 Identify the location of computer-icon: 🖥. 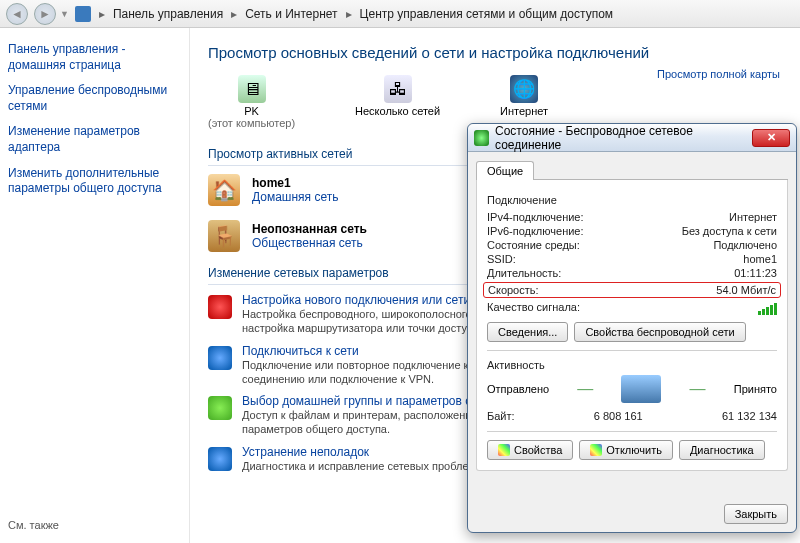
(252, 89).